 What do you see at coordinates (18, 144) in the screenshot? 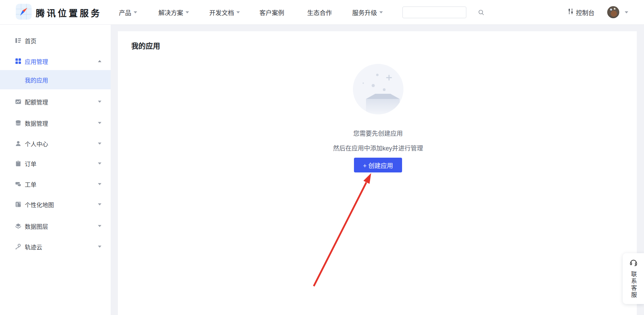
I see `user-icon` at bounding box center [18, 144].